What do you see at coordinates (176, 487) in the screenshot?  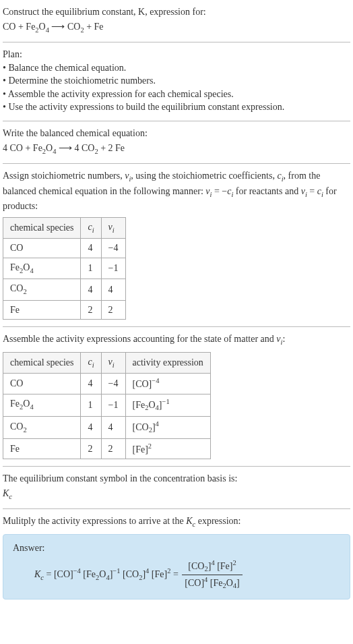 I see `symbol-block: The equilibrium constant symbol in the c…` at bounding box center [176, 487].